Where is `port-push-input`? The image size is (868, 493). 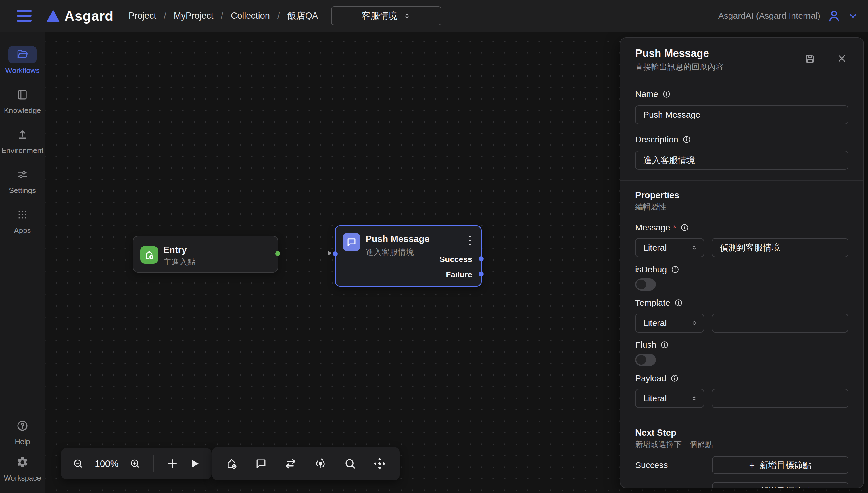
port-push-input is located at coordinates (335, 254).